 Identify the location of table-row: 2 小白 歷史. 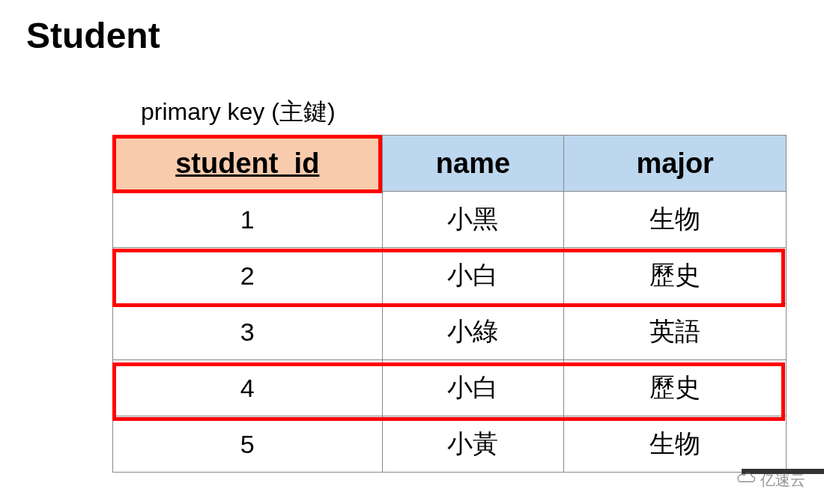
(449, 276).